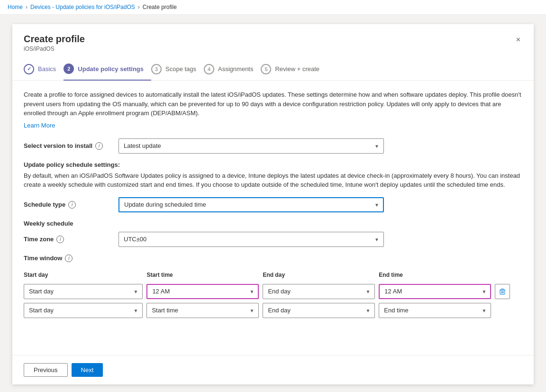  I want to click on schedule-type-select: Update at next check-in Update during sc…, so click(251, 205).